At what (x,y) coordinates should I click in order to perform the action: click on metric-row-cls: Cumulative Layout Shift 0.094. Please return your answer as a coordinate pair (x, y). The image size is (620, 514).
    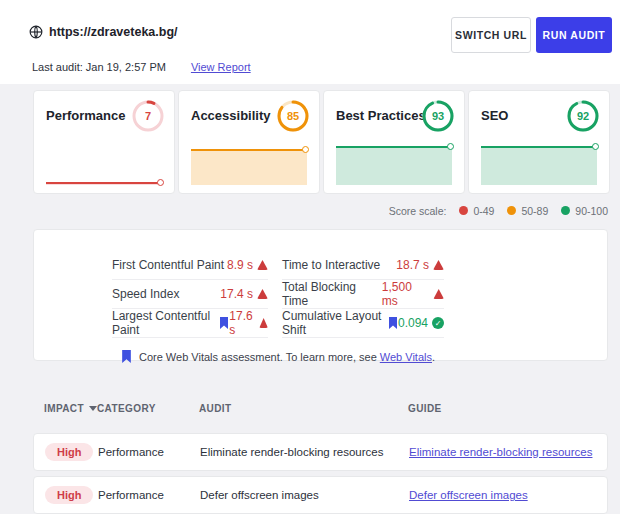
    Looking at the image, I should click on (363, 324).